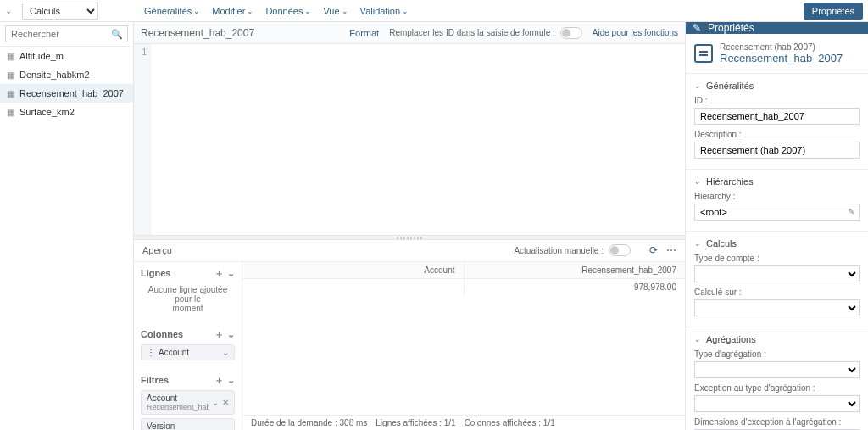 This screenshot has height=430, width=868. What do you see at coordinates (697, 28) in the screenshot?
I see `wand-icon: ✎` at bounding box center [697, 28].